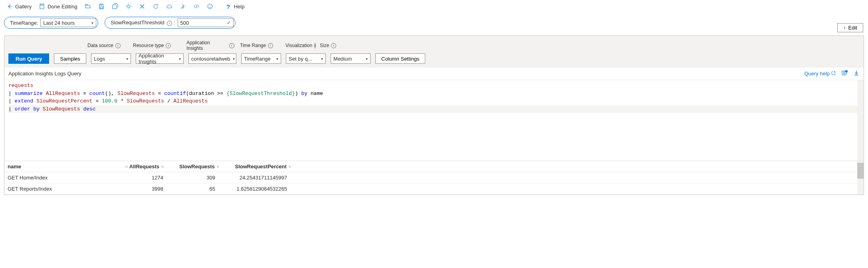  I want to click on app-insights-select: contosoretailweb▾, so click(212, 59).